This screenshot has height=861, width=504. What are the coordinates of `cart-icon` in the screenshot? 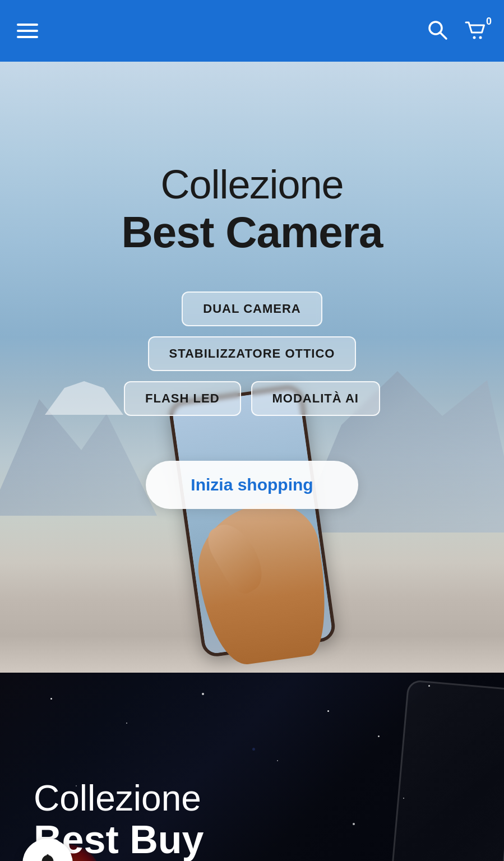 It's located at (475, 30).